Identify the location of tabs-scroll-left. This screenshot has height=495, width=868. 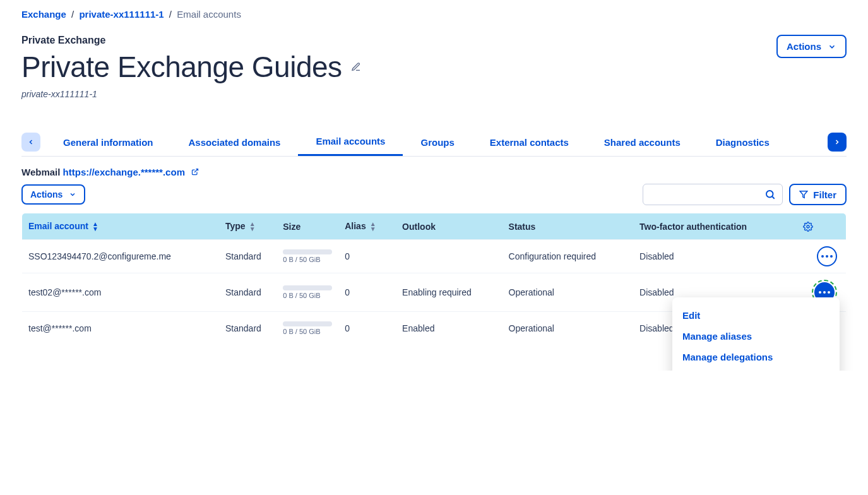
(31, 142).